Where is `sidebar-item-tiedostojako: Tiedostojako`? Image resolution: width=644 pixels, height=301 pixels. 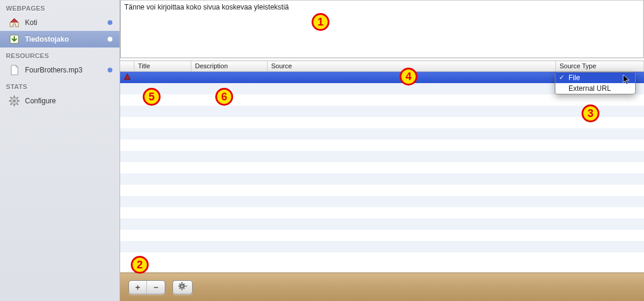
sidebar-item-tiedostojako: Tiedostojako is located at coordinates (59, 39).